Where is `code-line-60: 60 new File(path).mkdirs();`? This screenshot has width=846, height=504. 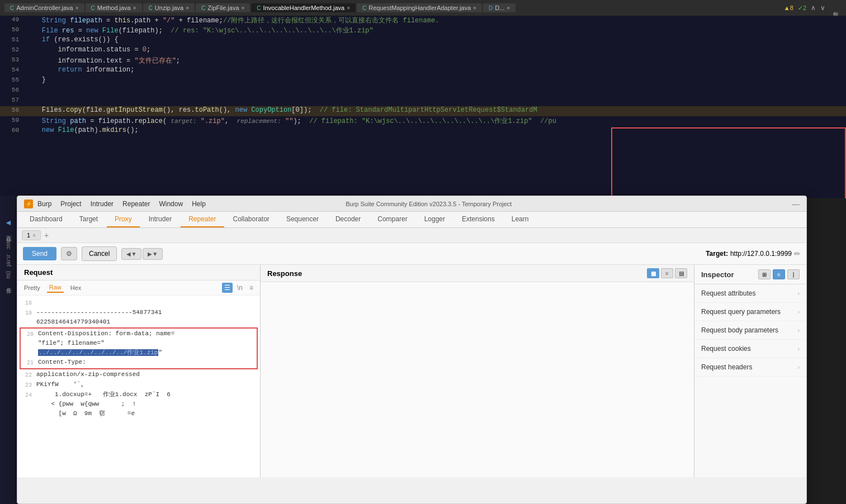
code-line-60: 60 new File(path).mkdirs(); is located at coordinates (423, 131).